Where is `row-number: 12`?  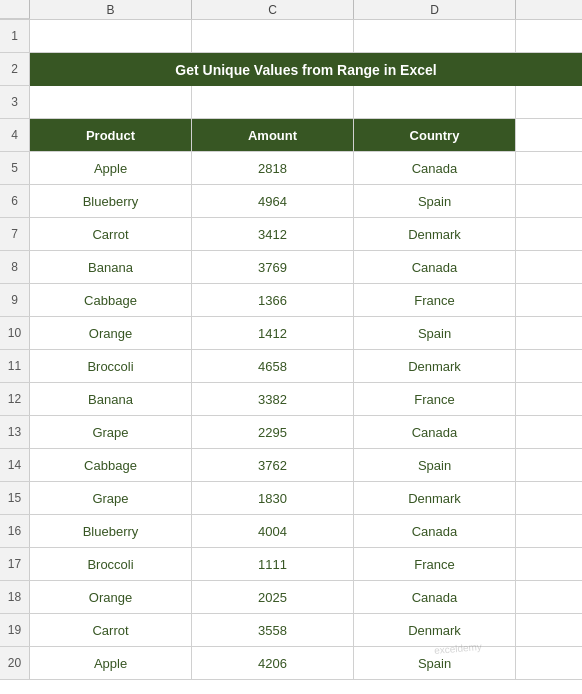 row-number: 12 is located at coordinates (15, 399).